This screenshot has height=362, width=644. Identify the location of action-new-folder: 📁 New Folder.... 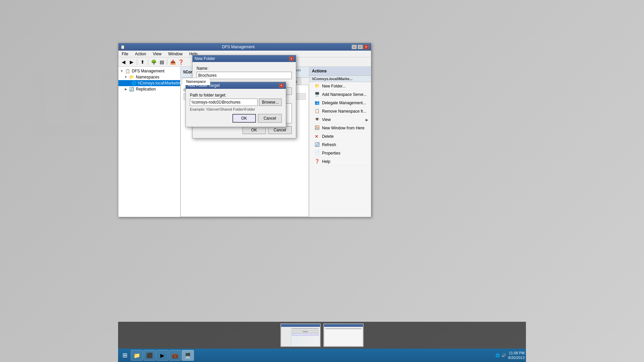
(340, 86).